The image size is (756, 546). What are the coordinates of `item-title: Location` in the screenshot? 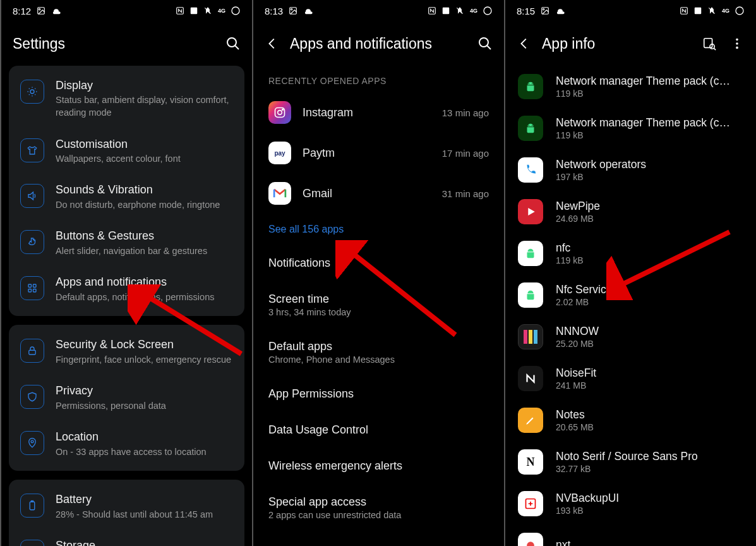 It's located at (144, 437).